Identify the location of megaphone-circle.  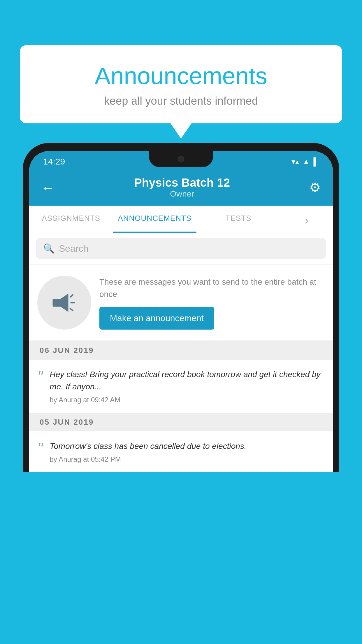
(64, 303).